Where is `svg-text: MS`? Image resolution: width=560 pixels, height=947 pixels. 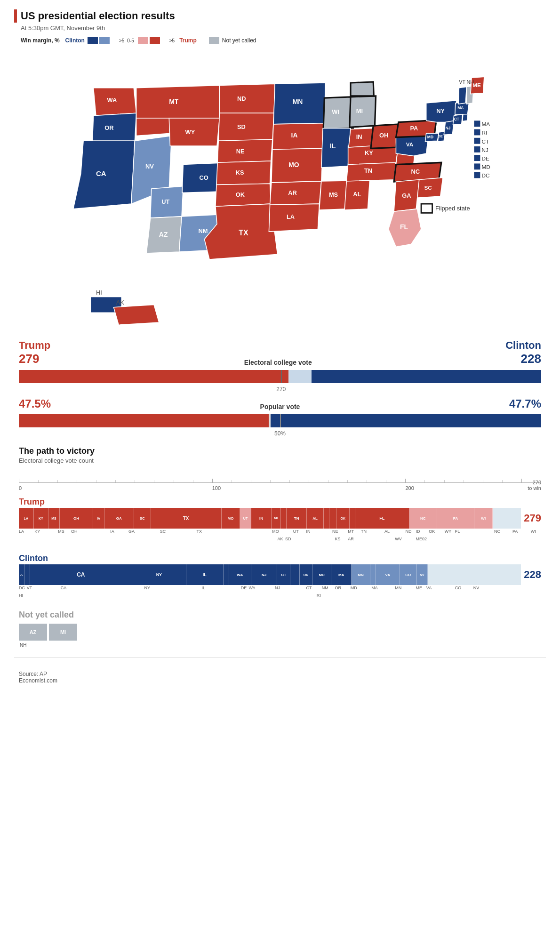
svg-text: MS is located at coordinates (334, 195).